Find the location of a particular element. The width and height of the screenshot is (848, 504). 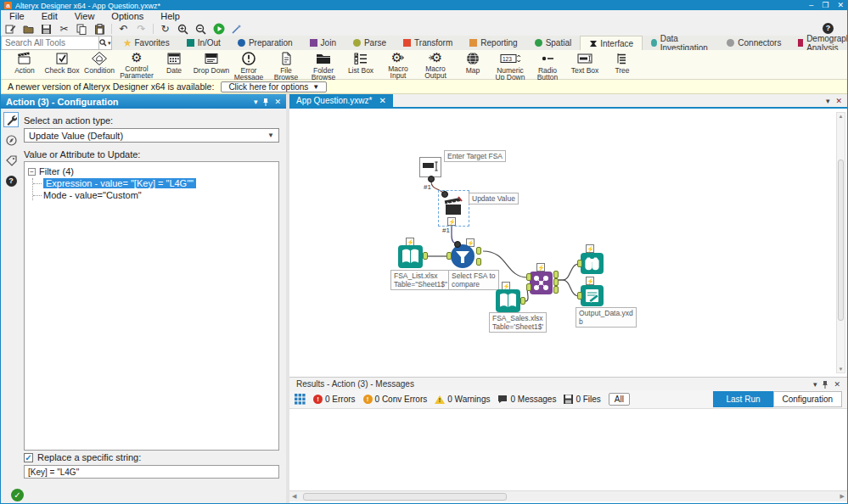

replace-string-checkbox: ✓ is located at coordinates (29, 458).